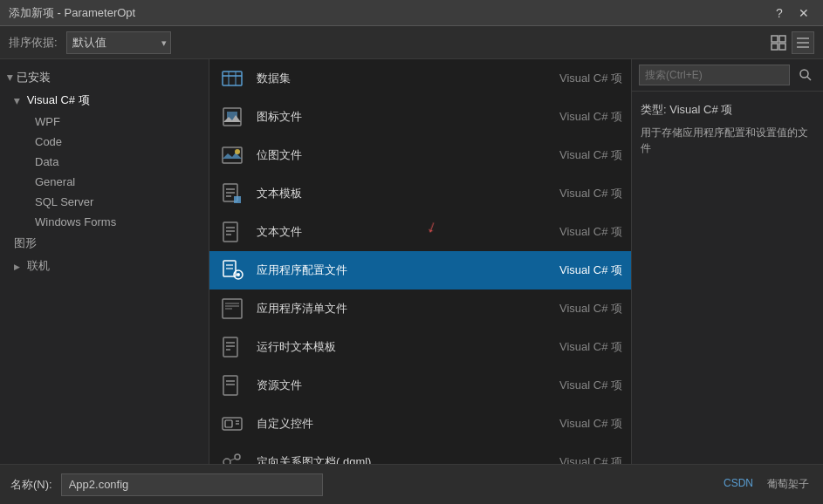 The image size is (823, 504). Describe the element at coordinates (803, 43) in the screenshot. I see `list-view-button` at that location.